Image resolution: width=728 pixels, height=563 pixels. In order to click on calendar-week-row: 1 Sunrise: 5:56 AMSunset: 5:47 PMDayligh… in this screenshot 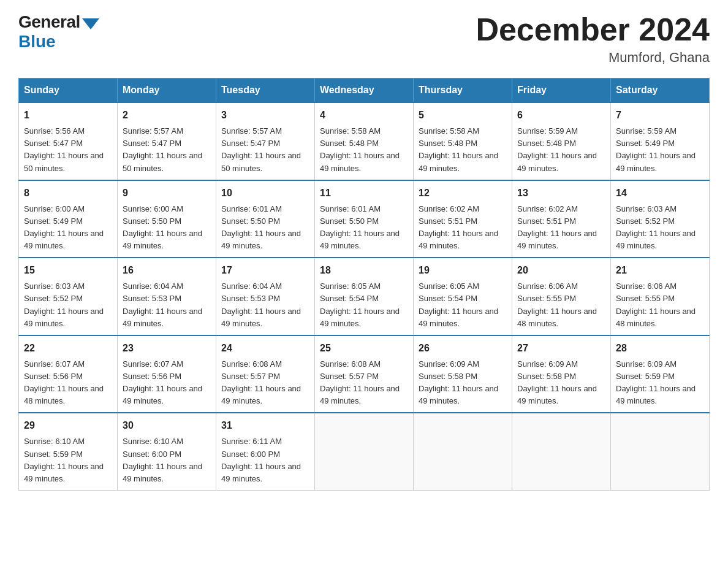, I will do `click(364, 141)`.